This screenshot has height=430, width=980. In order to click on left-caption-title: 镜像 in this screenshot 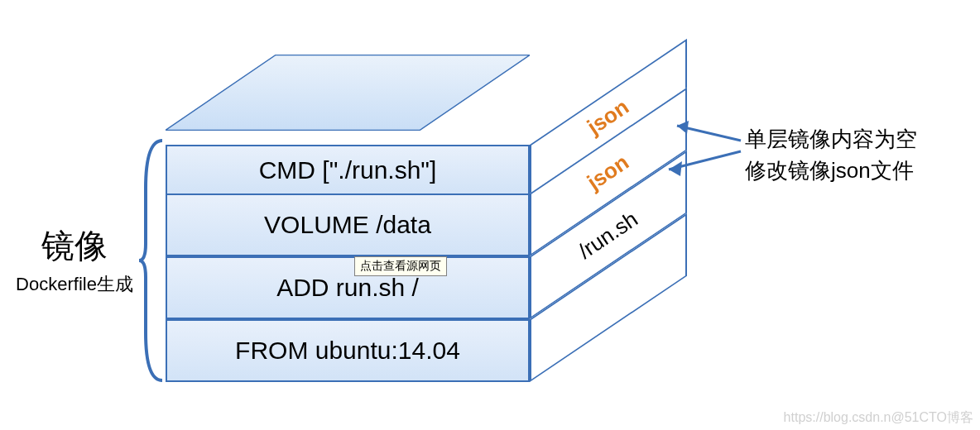, I will do `click(74, 246)`.